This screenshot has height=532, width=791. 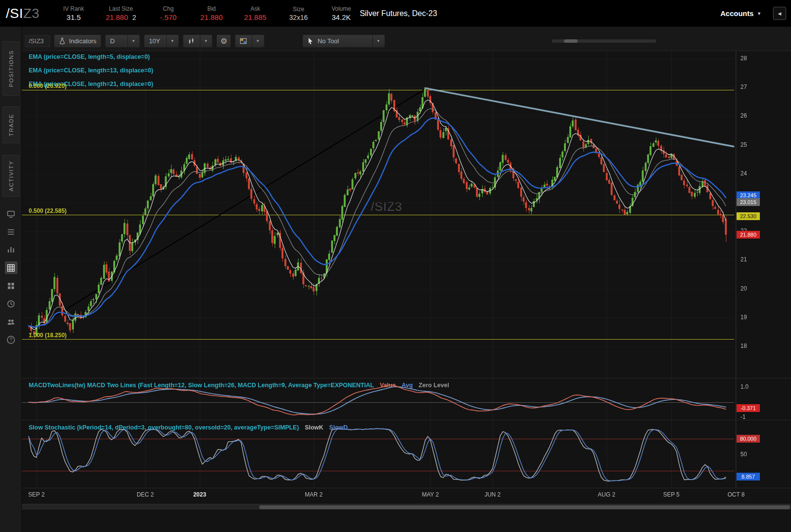 What do you see at coordinates (73, 14) in the screenshot?
I see `stat-iv-rank: IV Rank 31.5` at bounding box center [73, 14].